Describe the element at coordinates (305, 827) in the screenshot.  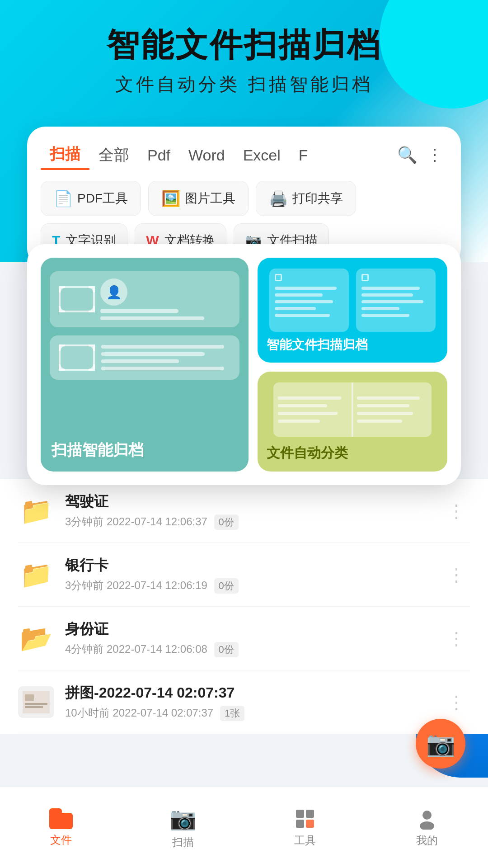
I see `nav-item-tools: 工具` at that location.